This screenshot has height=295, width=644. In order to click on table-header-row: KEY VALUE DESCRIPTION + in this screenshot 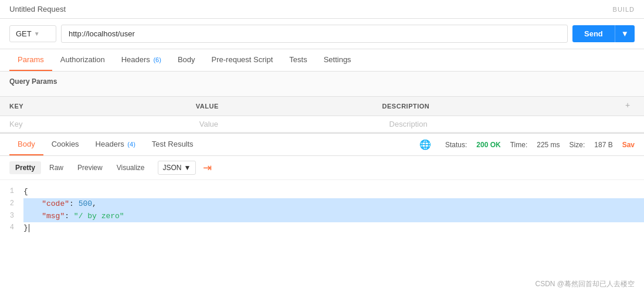, I will do `click(322, 107)`.